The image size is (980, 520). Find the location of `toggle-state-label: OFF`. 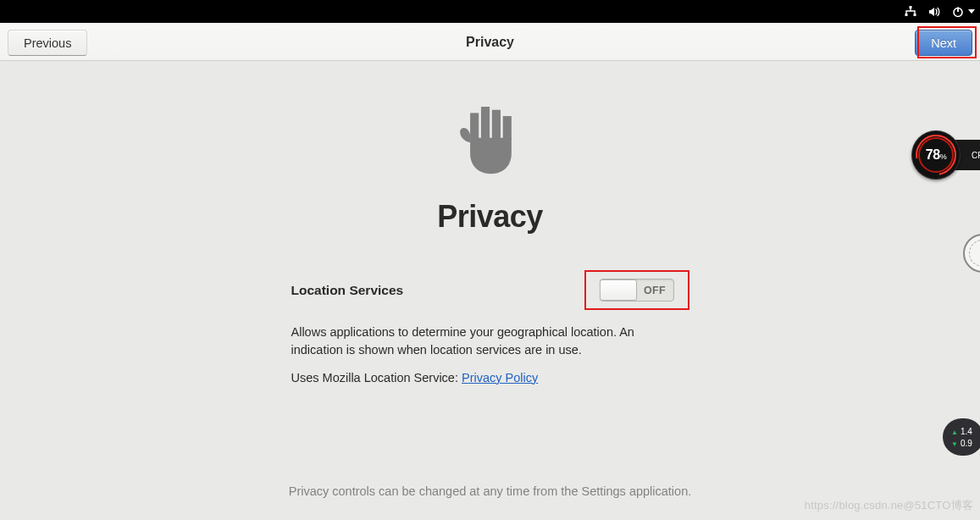

toggle-state-label: OFF is located at coordinates (656, 290).